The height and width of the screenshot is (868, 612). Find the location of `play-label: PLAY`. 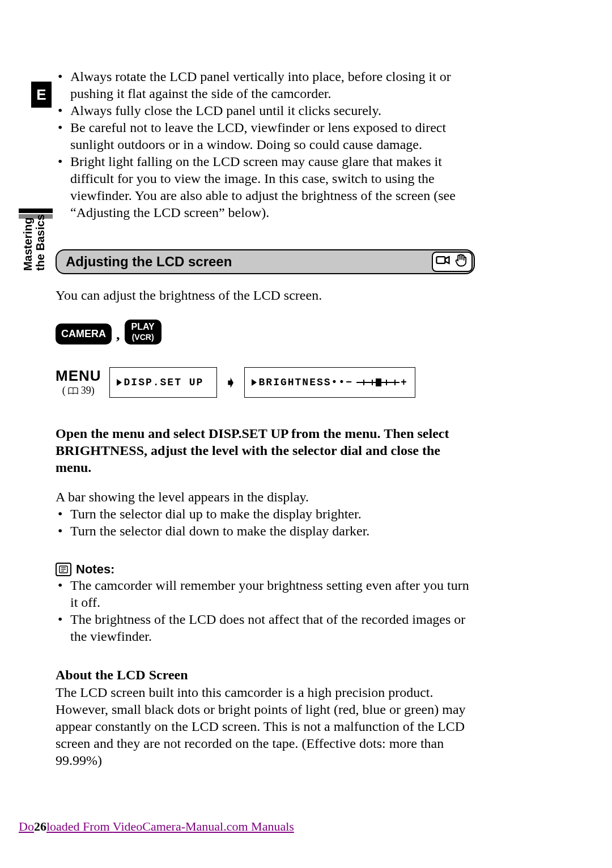

play-label: PLAY is located at coordinates (143, 327).